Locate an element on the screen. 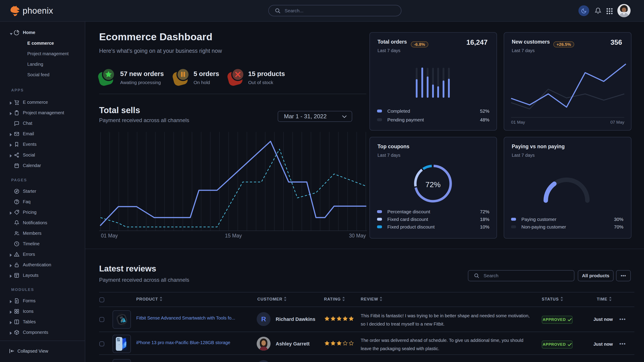 This screenshot has height=362, width=644. svg-text: 72% is located at coordinates (433, 184).